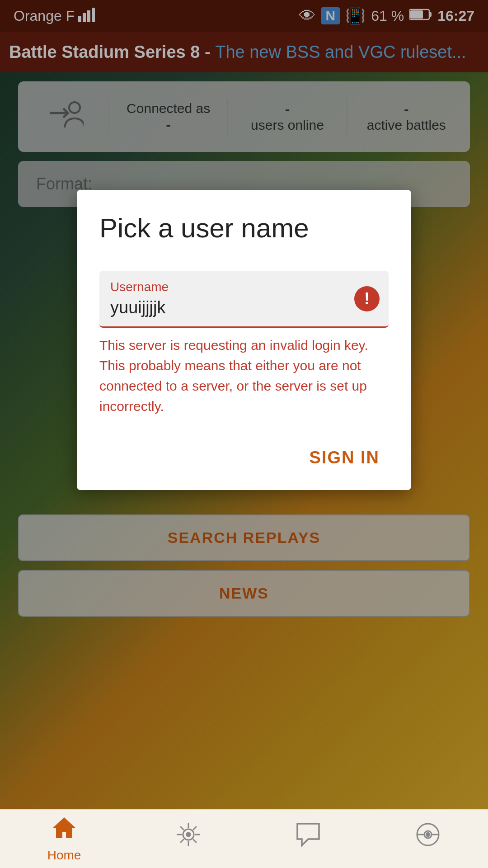  What do you see at coordinates (244, 228) in the screenshot?
I see `modal-title: Pick a user name` at bounding box center [244, 228].